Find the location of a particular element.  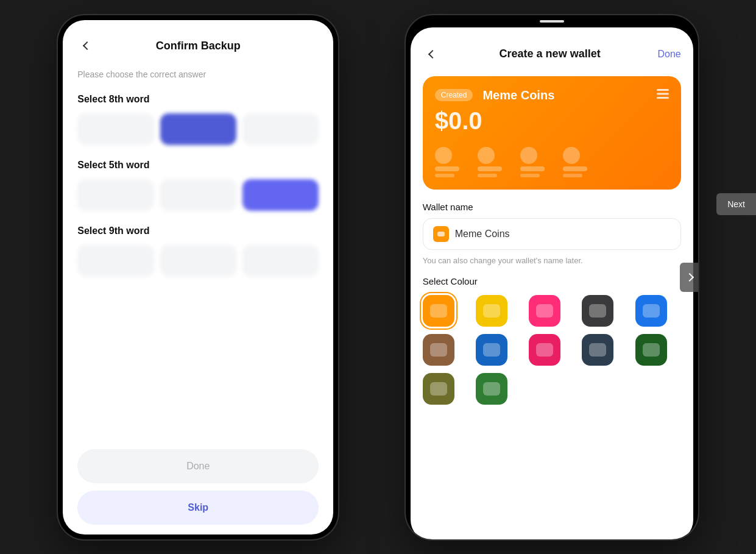

drag-handle is located at coordinates (552, 21).